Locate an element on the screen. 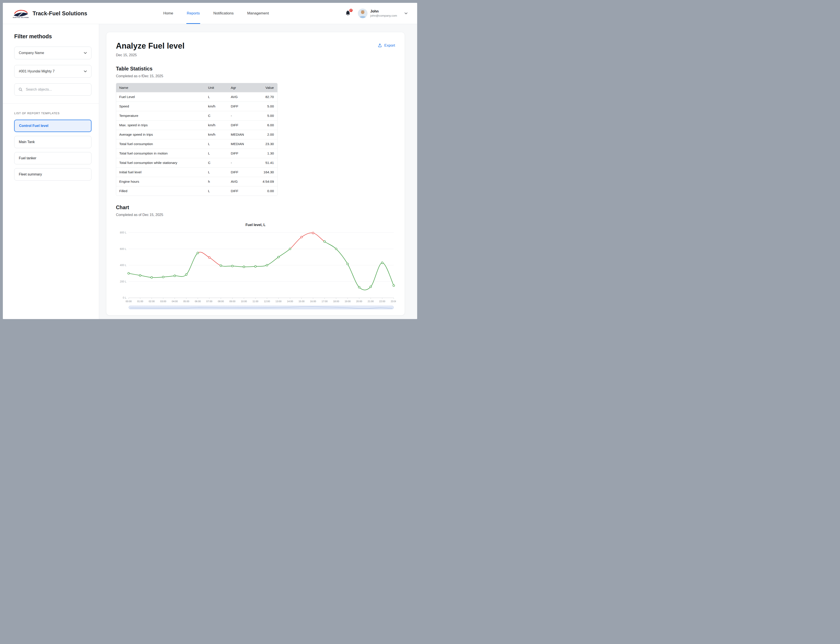 This screenshot has width=840, height=644. table-cell: Max. speed in trips is located at coordinates (161, 125).